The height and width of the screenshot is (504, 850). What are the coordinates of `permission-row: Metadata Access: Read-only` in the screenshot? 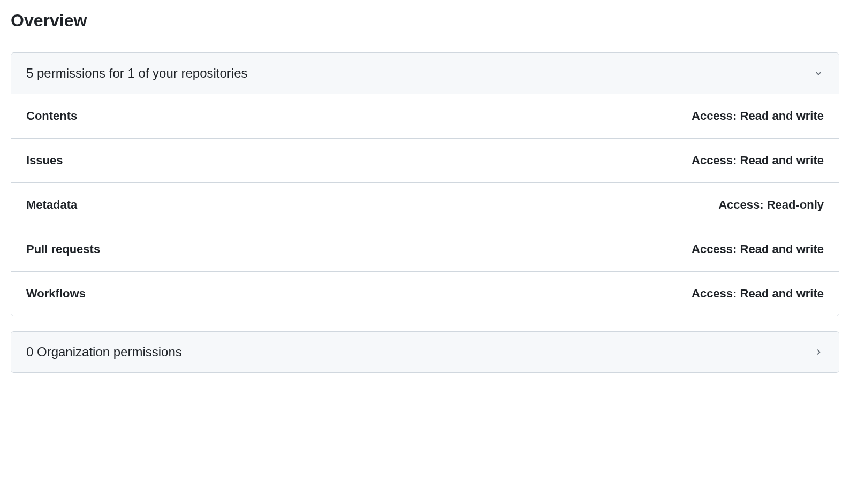 It's located at (425, 205).